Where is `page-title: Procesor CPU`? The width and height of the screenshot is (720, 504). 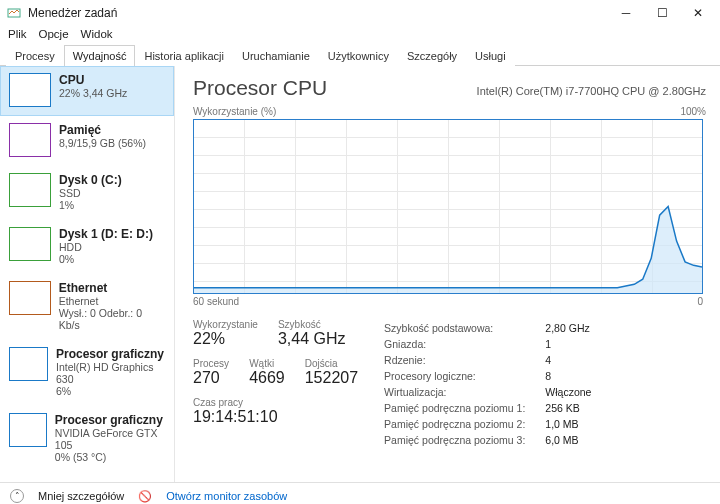
page-title: Procesor CPU is located at coordinates (260, 88).